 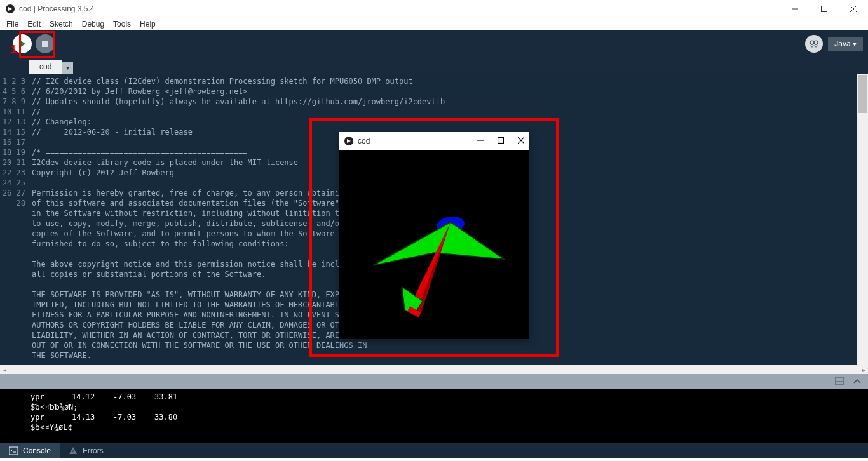 I want to click on console-output: ypr 14.12 -7.03 33.81 $␢<¤␢␢¾øN; ypr 14.…, so click(x=434, y=417).